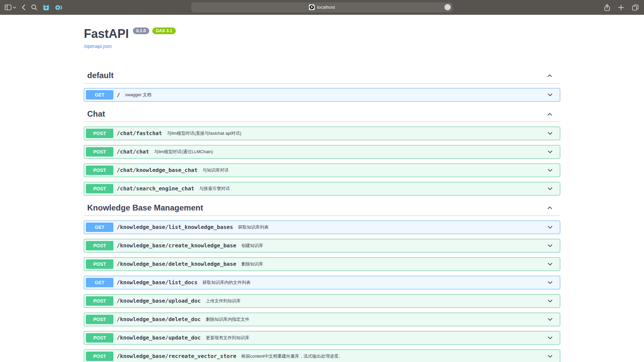  Describe the element at coordinates (98, 46) in the screenshot. I see `openapi-spec-link: /openapi.json` at that location.